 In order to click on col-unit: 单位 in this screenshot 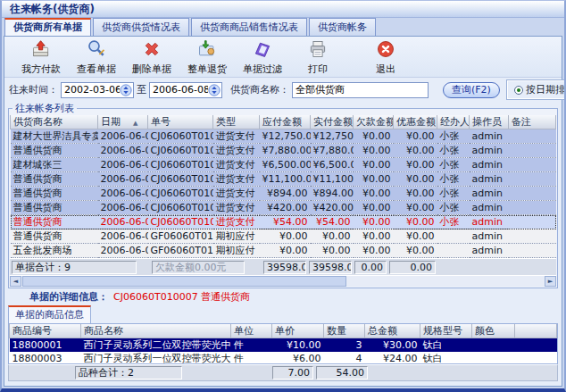, I will do `click(252, 331)`.